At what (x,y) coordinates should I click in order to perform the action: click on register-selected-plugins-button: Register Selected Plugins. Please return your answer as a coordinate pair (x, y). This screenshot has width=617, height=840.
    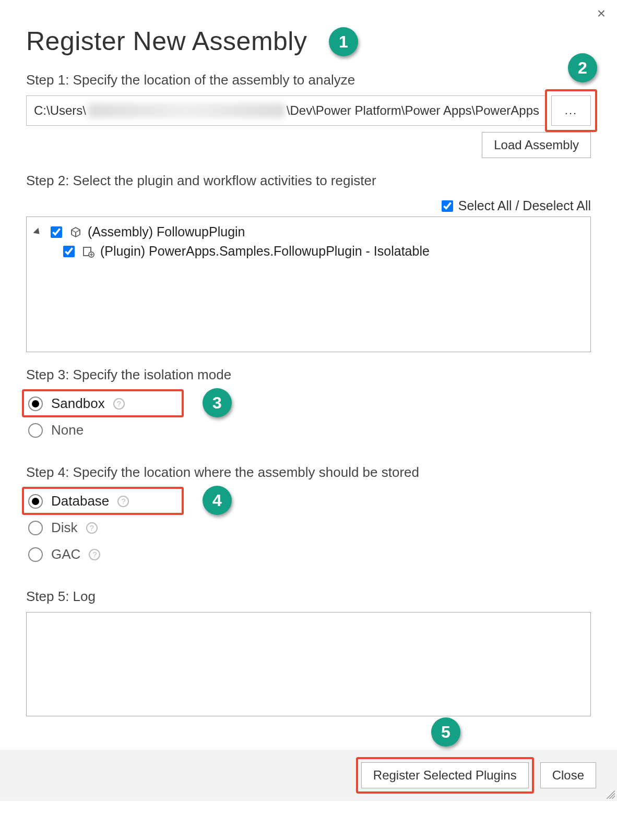
    Looking at the image, I should click on (445, 775).